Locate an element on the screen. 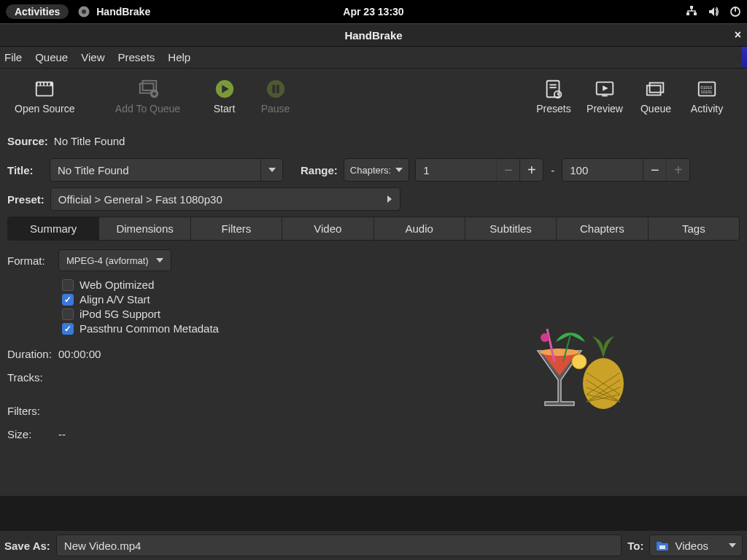 The image size is (747, 560). preview-icon is located at coordinates (605, 89).